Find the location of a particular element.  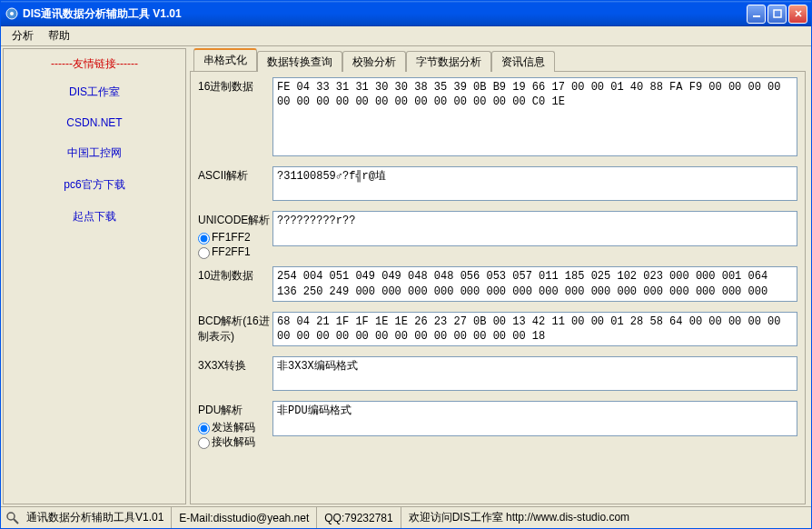

unicode-label: UNICODE解析 is located at coordinates (235, 220).